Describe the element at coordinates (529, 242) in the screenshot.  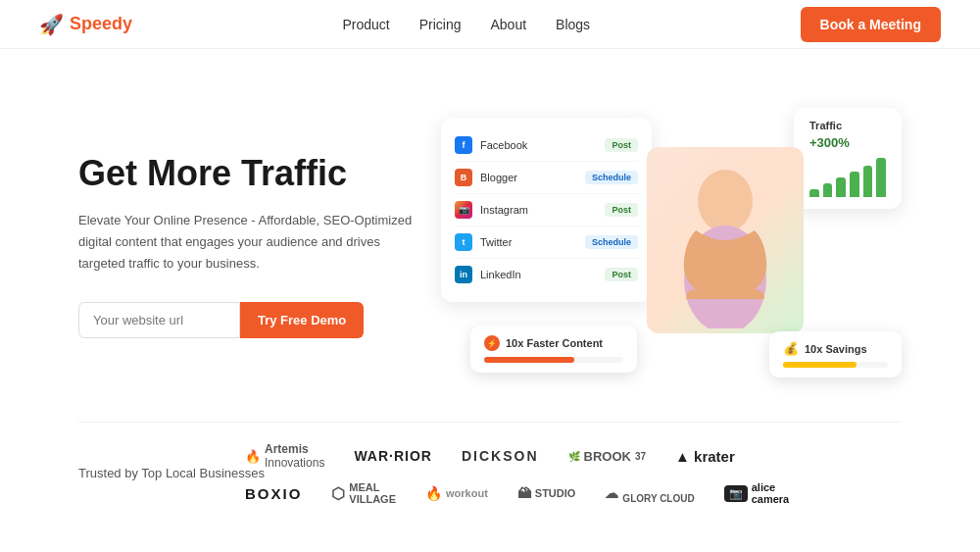
I see `twitter-label: Twitter` at that location.